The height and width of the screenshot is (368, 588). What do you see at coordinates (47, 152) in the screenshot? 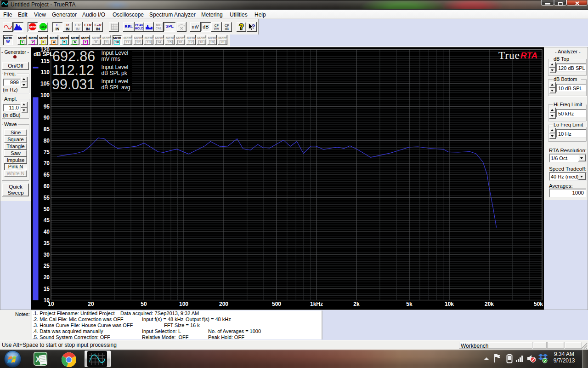
I see `svg-text: 75` at bounding box center [47, 152].